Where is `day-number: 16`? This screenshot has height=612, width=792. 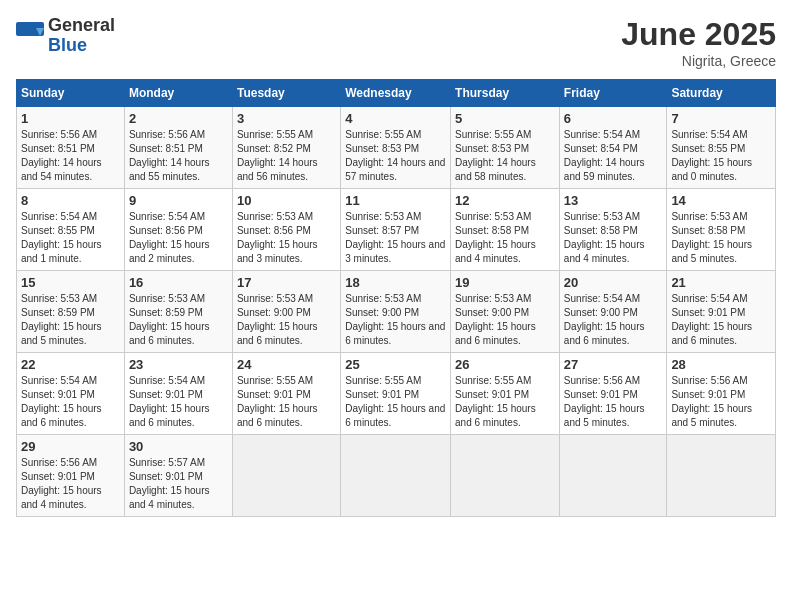
day-number: 16 is located at coordinates (178, 282).